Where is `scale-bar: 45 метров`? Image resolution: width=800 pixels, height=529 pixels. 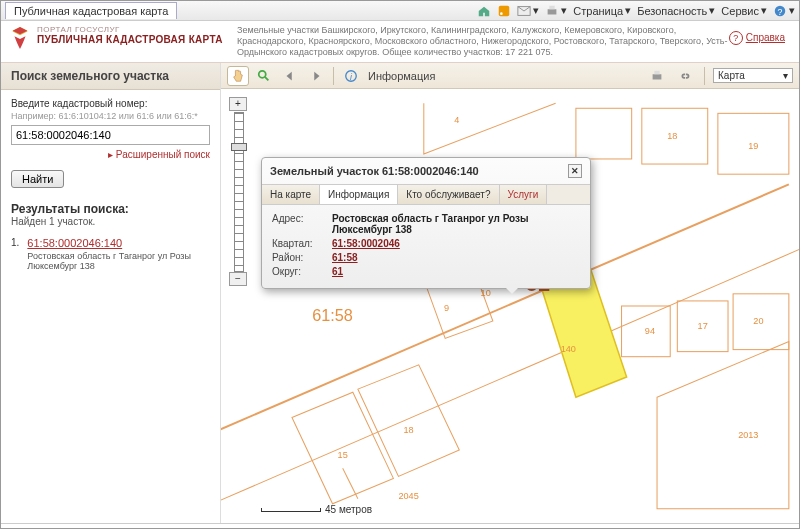 scale-bar: 45 метров is located at coordinates (316, 510).